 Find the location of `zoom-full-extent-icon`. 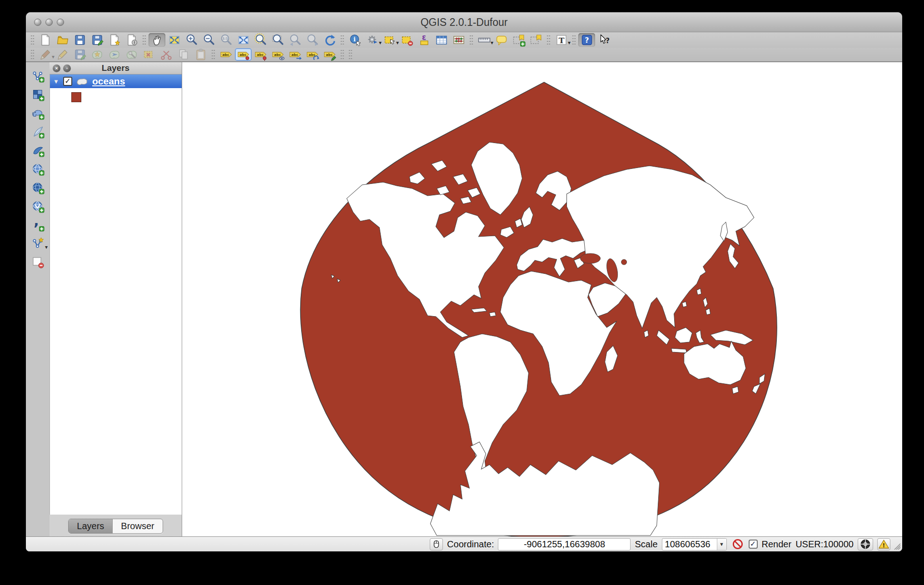

zoom-full-extent-icon is located at coordinates (243, 40).